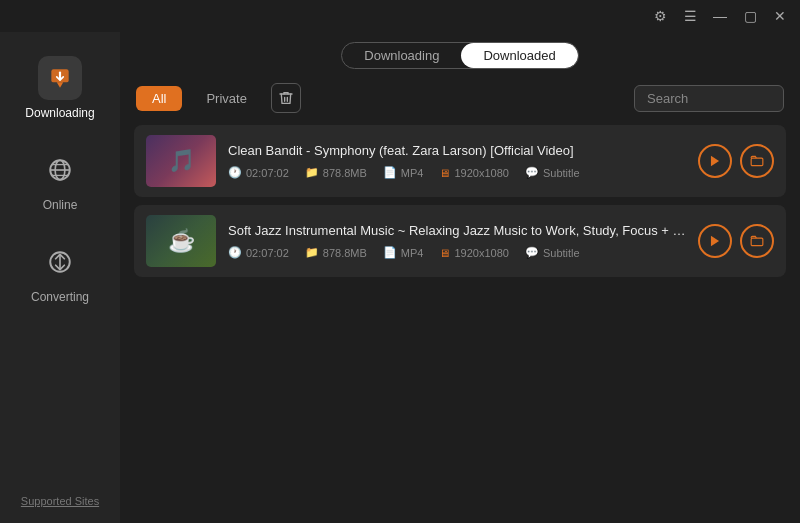 Image resolution: width=800 pixels, height=523 pixels. I want to click on resolution-1: 🖥 1920x1080, so click(474, 172).